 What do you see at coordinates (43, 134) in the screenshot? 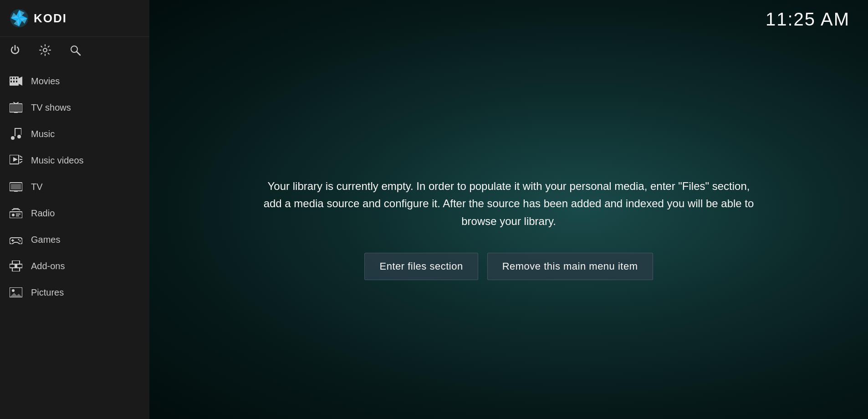
I see `sidebar-item-music-label: Music` at bounding box center [43, 134].